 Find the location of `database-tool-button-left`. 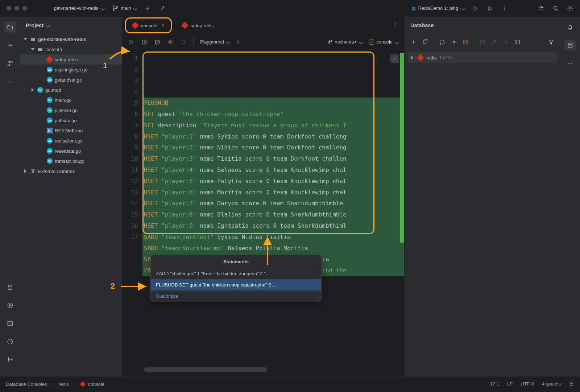

database-tool-button-left is located at coordinates (10, 287).